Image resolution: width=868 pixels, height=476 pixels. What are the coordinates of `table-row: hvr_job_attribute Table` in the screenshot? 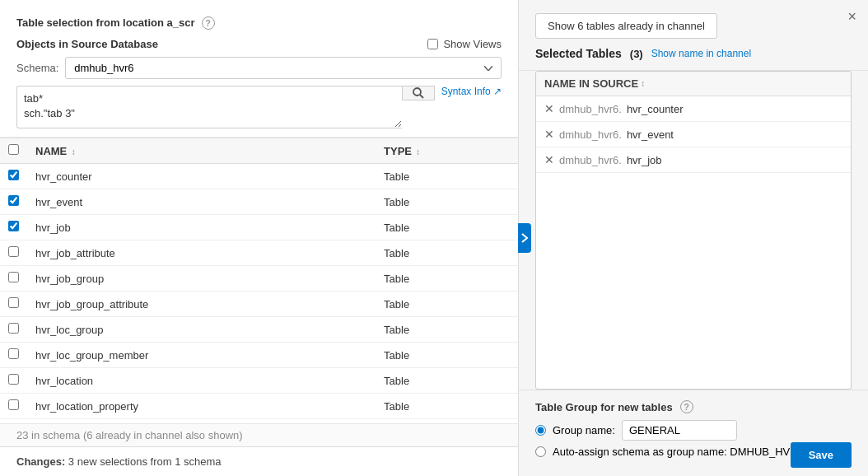 It's located at (259, 254).